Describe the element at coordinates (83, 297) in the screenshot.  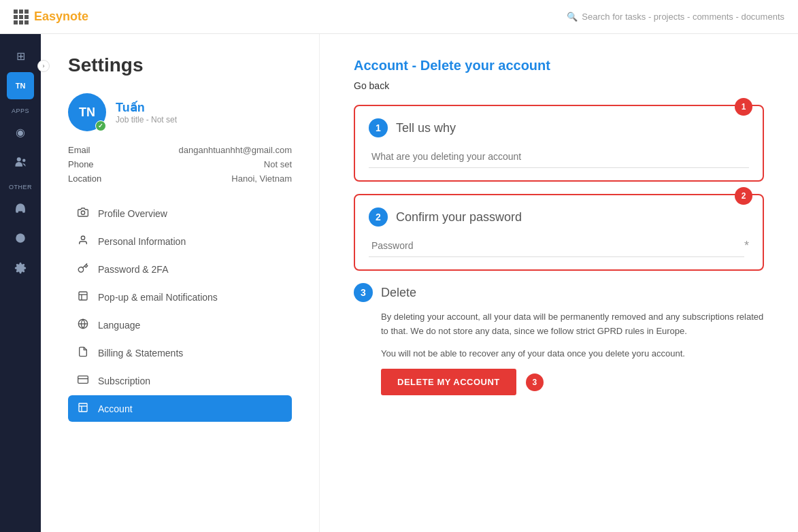
I see `notification-icon` at that location.